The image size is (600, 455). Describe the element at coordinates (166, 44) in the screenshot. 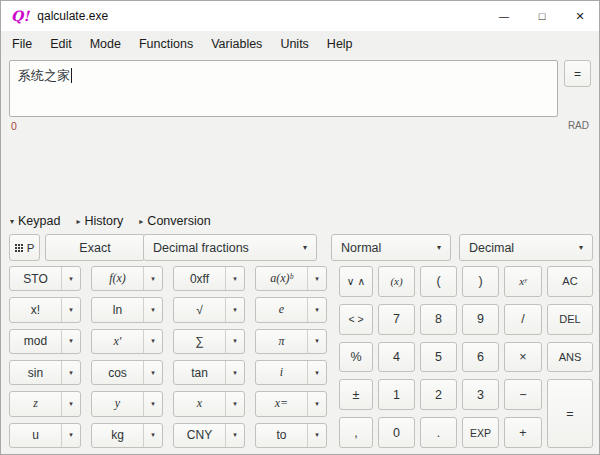

I see `menu-functions: Functions` at that location.